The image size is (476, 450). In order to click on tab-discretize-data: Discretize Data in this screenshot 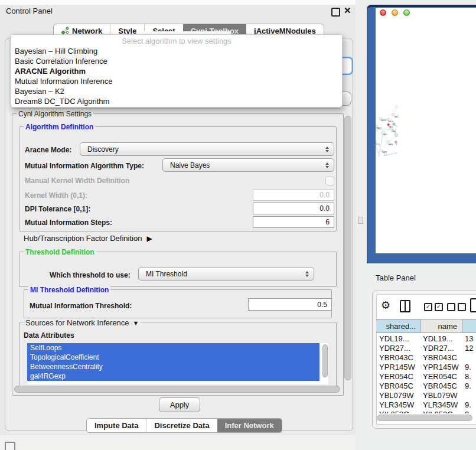, I will do `click(181, 425)`.